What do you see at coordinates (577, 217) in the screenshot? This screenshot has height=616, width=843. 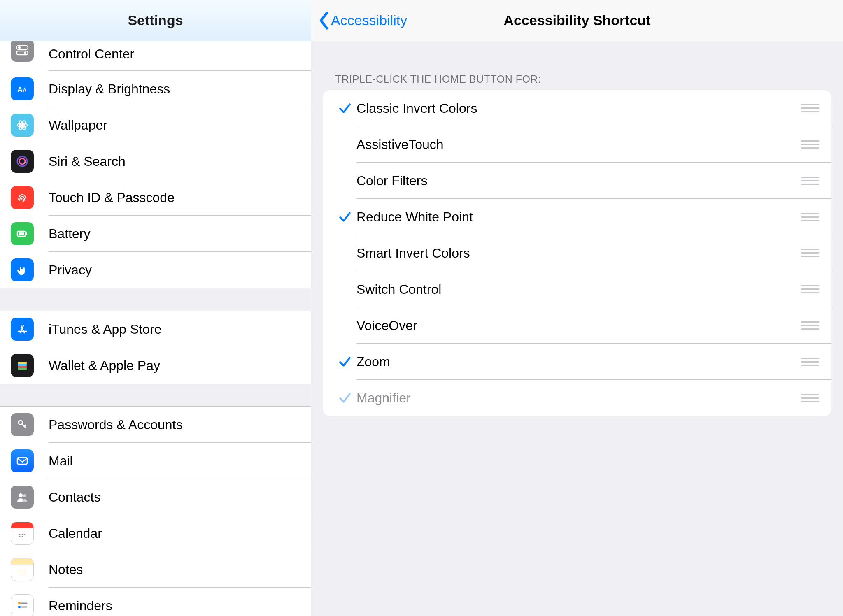 I see `shortcut-option: Reduce White Point` at bounding box center [577, 217].